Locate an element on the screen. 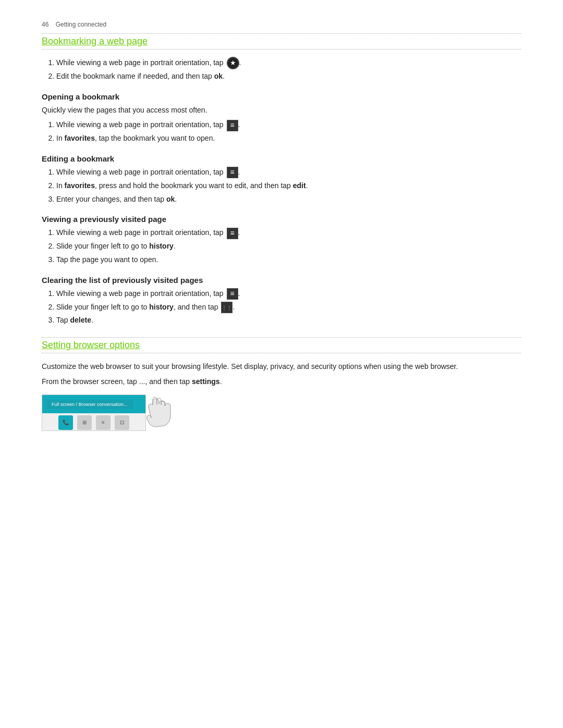 The width and height of the screenshot is (563, 728). clearing-history-steps: While viewing a web page in portrait ori… is located at coordinates (282, 307).